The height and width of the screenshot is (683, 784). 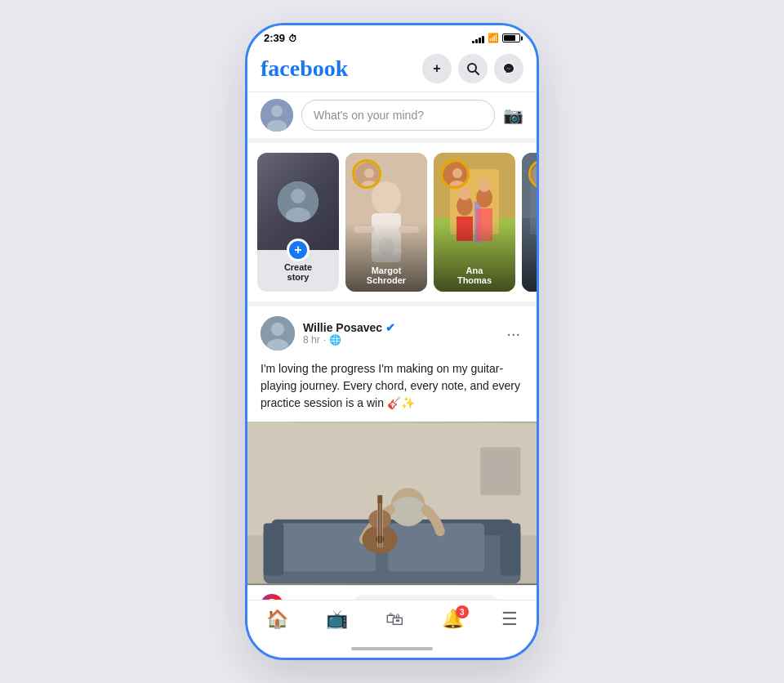 What do you see at coordinates (278, 619) in the screenshot?
I see `home-icon: 🏠` at bounding box center [278, 619].